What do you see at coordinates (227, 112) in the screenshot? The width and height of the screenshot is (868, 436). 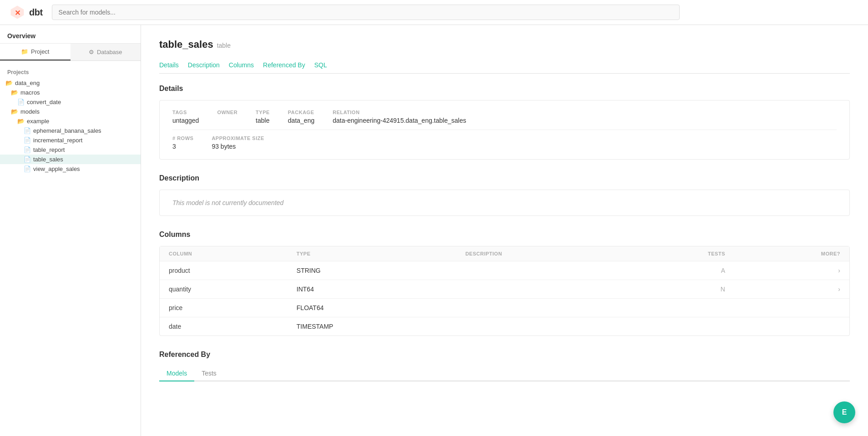 I see `owner-label: OWNER` at bounding box center [227, 112].